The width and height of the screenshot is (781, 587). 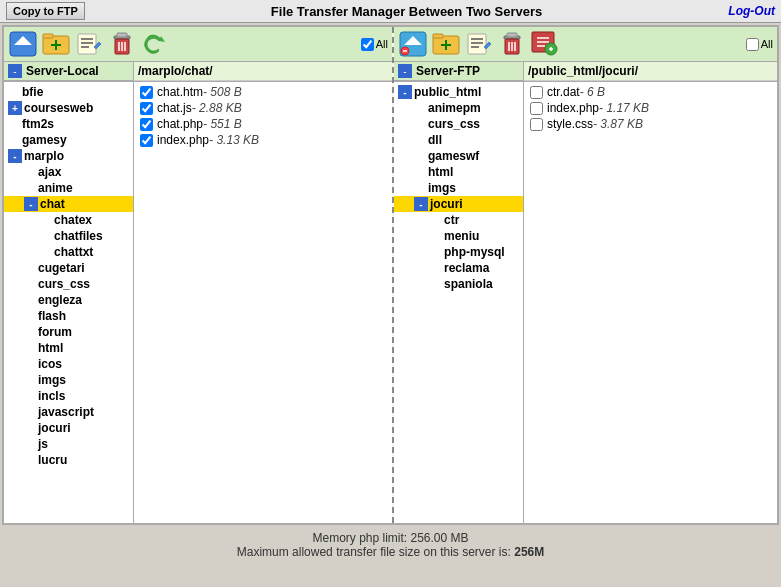 I want to click on tree-item: reclama, so click(x=458, y=268).